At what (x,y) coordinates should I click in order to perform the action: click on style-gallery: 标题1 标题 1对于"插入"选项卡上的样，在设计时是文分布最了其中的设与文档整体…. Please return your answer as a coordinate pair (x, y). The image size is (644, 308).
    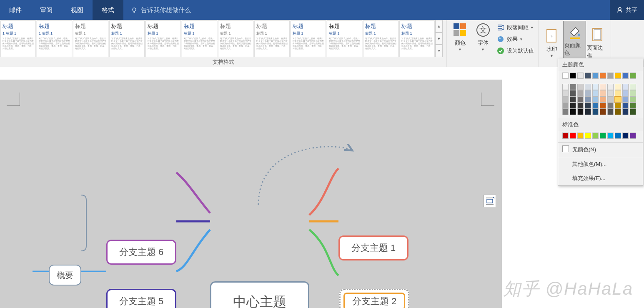
    Looking at the image, I should click on (223, 38).